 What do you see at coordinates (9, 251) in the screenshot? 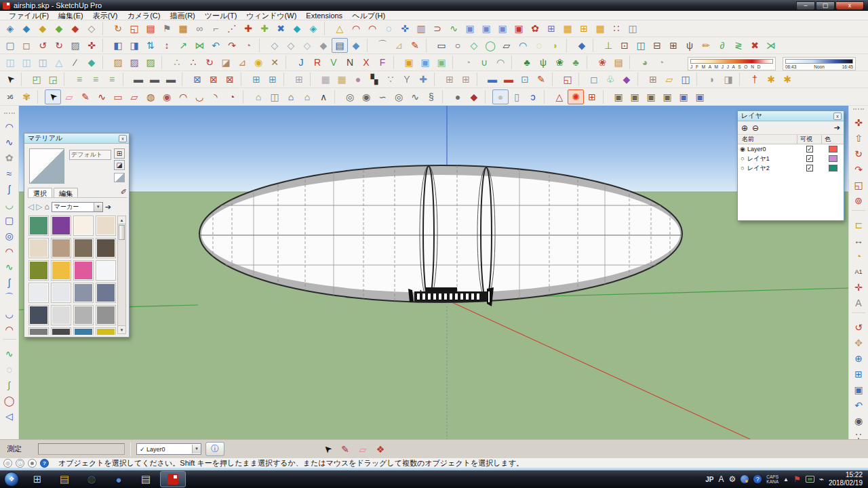
I see `curve-red-icon: ◠` at bounding box center [9, 251].